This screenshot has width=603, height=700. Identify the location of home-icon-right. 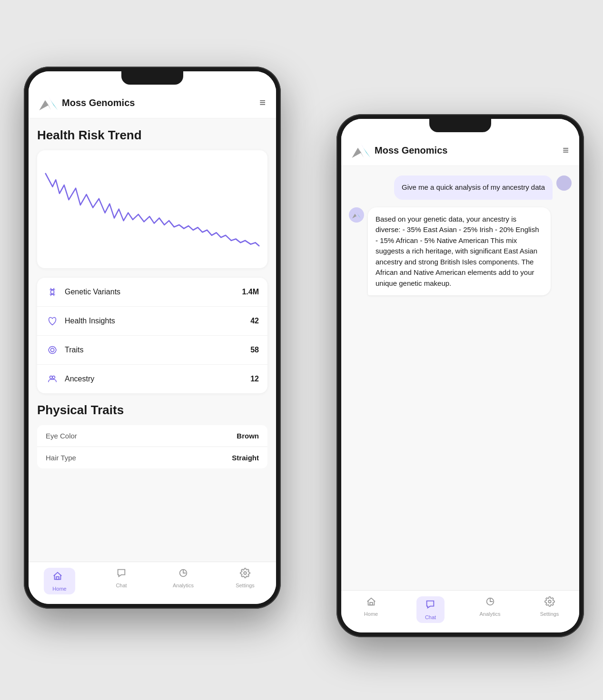
(371, 603).